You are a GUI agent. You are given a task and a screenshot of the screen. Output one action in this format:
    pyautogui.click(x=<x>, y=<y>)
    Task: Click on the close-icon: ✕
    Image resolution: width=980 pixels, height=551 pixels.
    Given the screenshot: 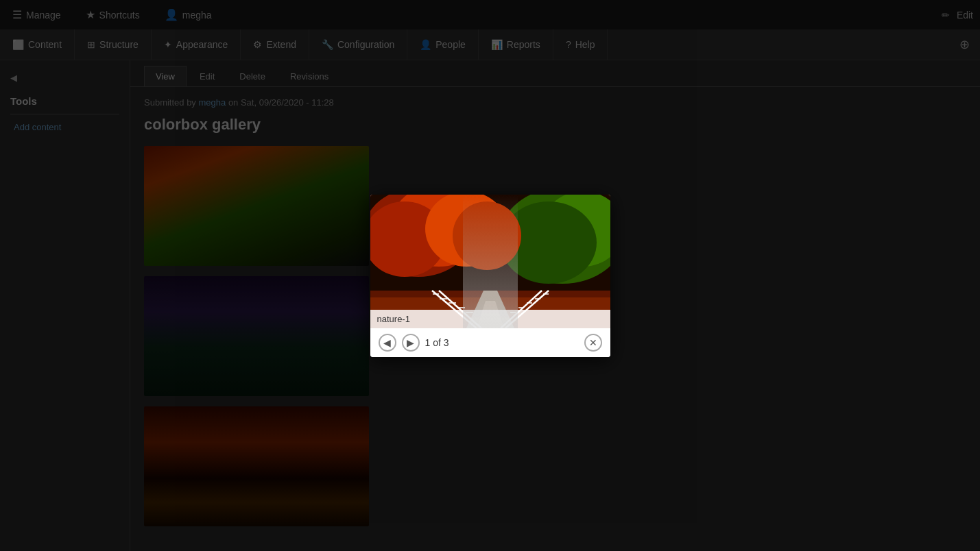 What is the action you would take?
    pyautogui.click(x=593, y=343)
    